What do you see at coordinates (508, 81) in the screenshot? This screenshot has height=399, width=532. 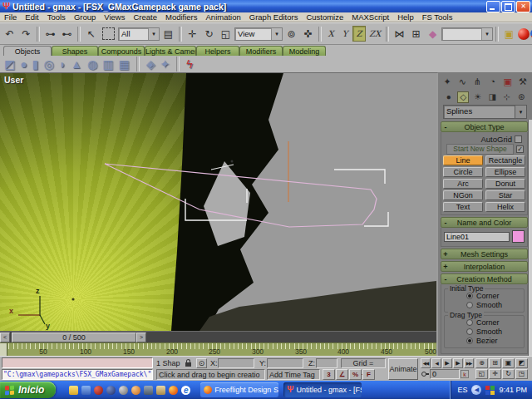 I see `display-tab-icon: ▣` at bounding box center [508, 81].